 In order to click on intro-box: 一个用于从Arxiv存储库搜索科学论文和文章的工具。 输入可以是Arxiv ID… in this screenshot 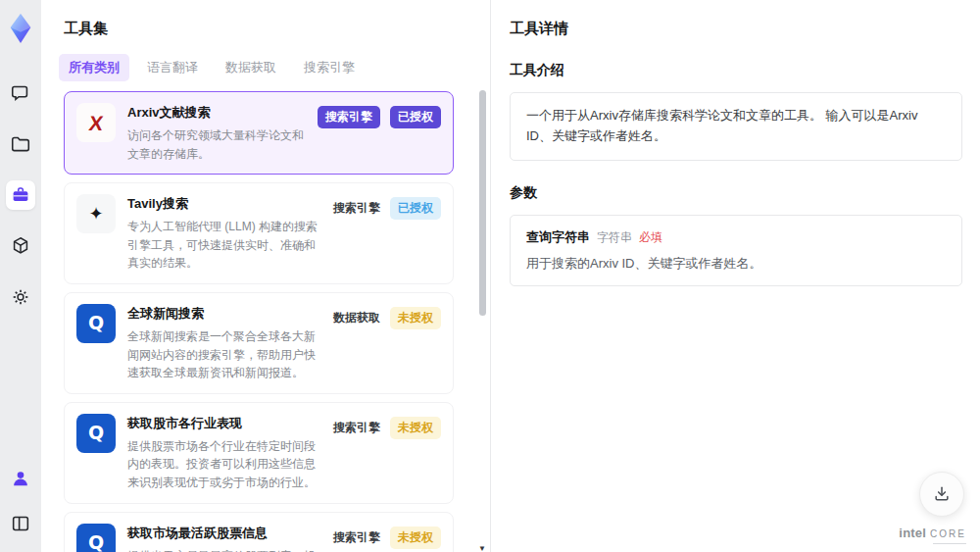, I will do `click(736, 126)`.